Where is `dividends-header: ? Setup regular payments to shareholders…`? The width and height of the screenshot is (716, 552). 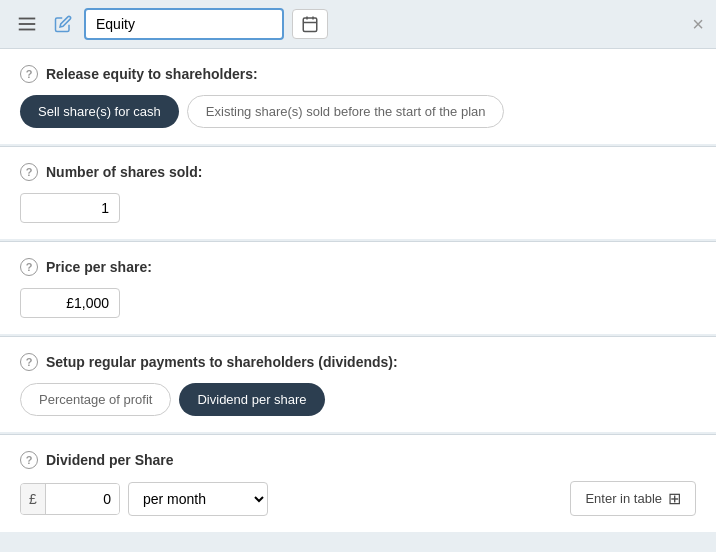
dividends-header: ? Setup regular payments to shareholders… is located at coordinates (358, 362).